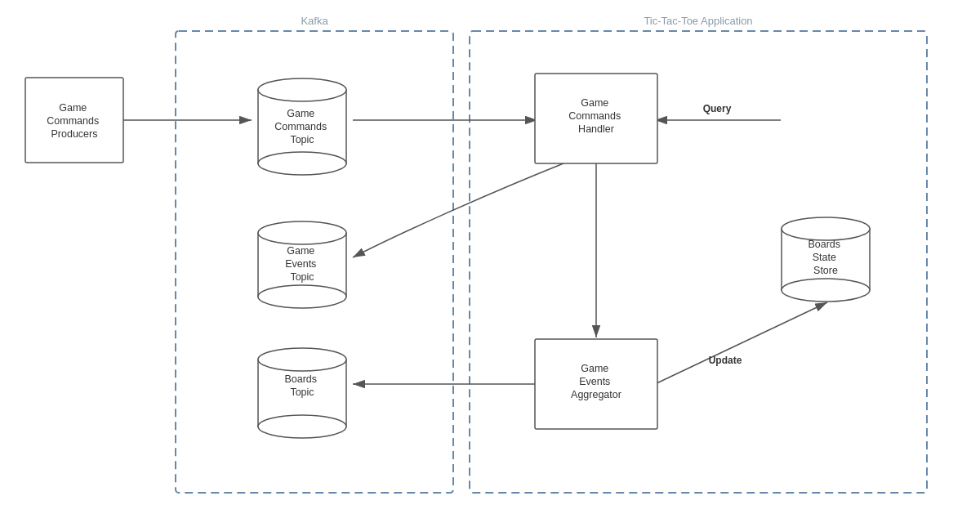  What do you see at coordinates (717, 109) in the screenshot?
I see `query-arrow-label: Query` at bounding box center [717, 109].